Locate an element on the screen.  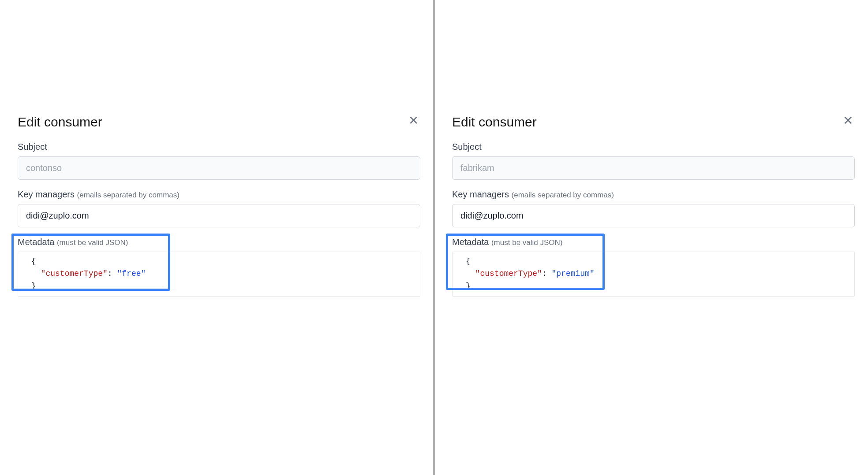
json-value: free is located at coordinates (131, 274).